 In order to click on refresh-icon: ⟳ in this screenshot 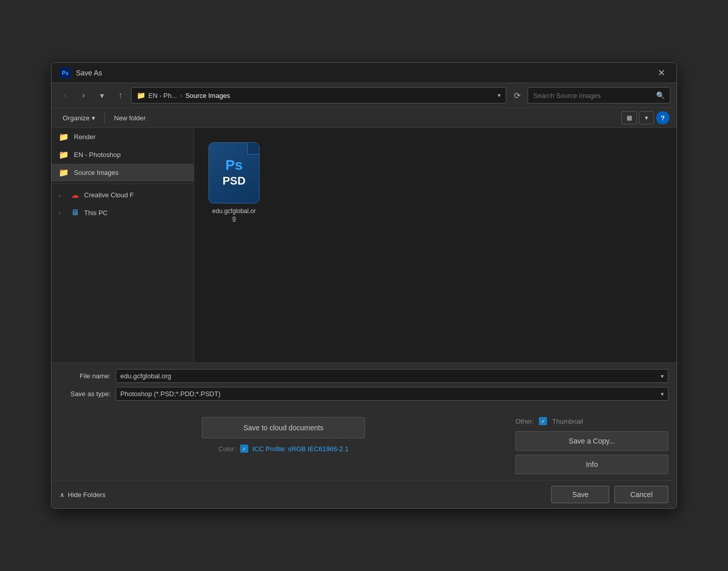, I will do `click(517, 96)`.